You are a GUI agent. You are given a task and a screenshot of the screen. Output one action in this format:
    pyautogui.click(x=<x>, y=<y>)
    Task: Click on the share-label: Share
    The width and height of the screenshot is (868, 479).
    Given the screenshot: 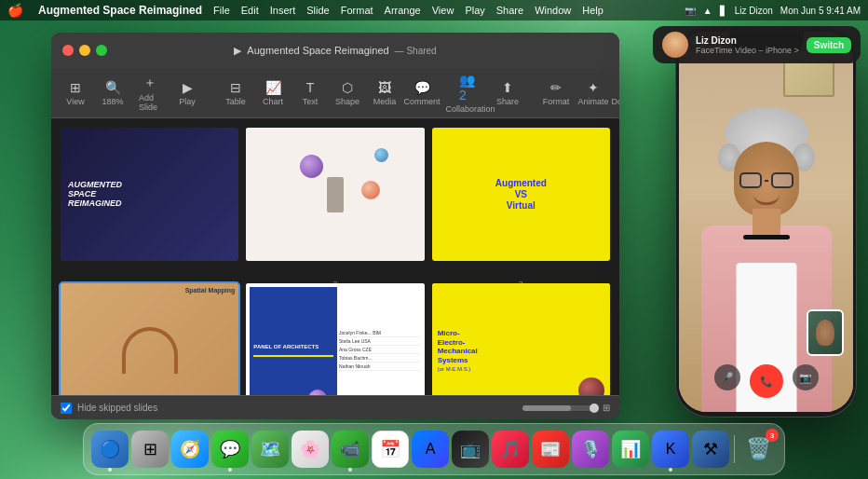 What is the action you would take?
    pyautogui.click(x=508, y=102)
    